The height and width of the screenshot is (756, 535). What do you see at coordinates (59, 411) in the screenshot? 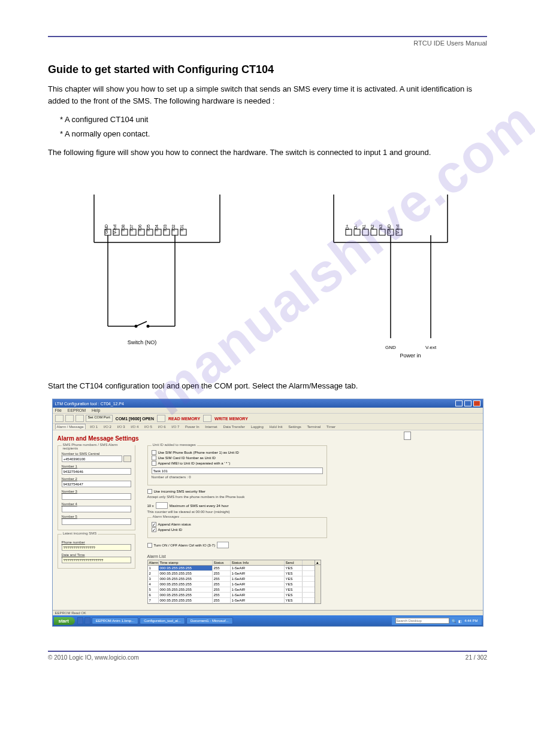
I see `menu-file: File` at bounding box center [59, 411].